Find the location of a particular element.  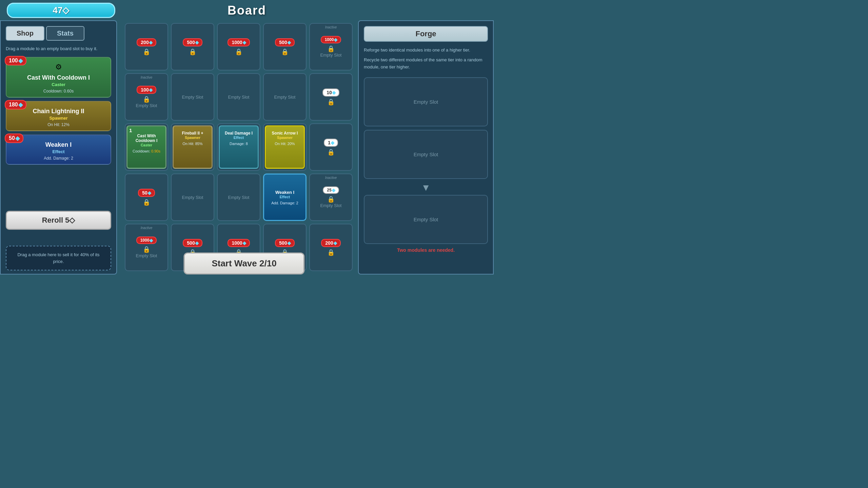

price-r4c1: 50 is located at coordinates (146, 193).